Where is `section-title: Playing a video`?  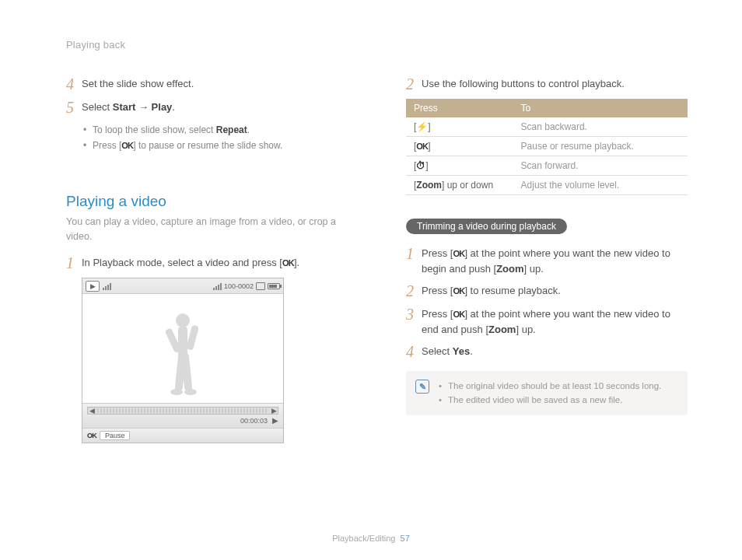 section-title: Playing a video is located at coordinates (207, 201).